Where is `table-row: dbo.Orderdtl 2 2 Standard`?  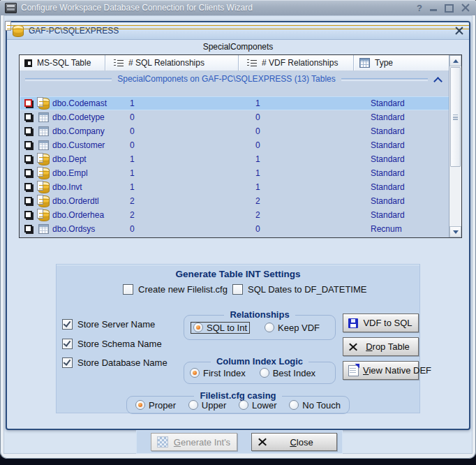 table-row: dbo.Orderdtl 2 2 Standard is located at coordinates (235, 201).